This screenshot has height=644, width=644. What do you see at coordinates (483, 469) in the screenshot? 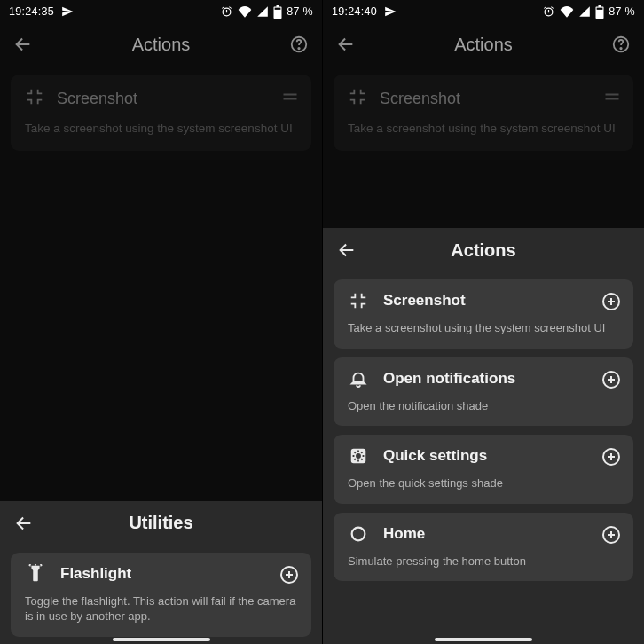
I see `action-card-quick-settings: Quick settings Open the quick settings s…` at bounding box center [483, 469].